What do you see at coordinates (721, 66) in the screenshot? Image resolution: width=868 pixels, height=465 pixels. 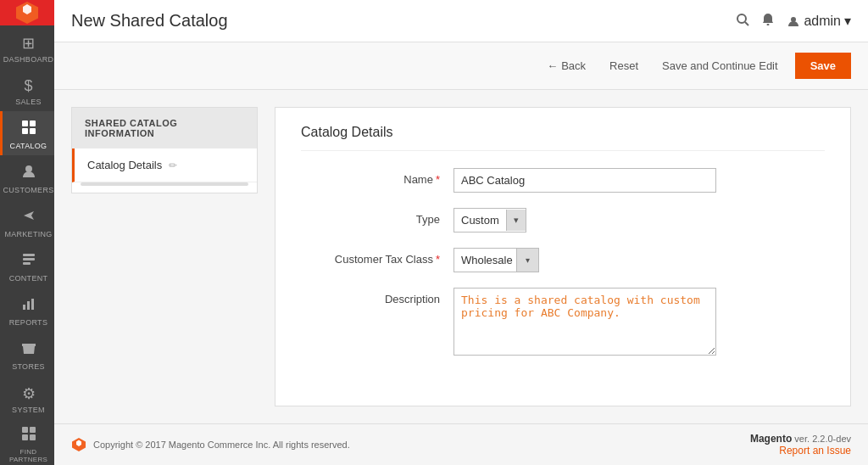 I see `save-continue-label: Save and Continue Edit` at bounding box center [721, 66].